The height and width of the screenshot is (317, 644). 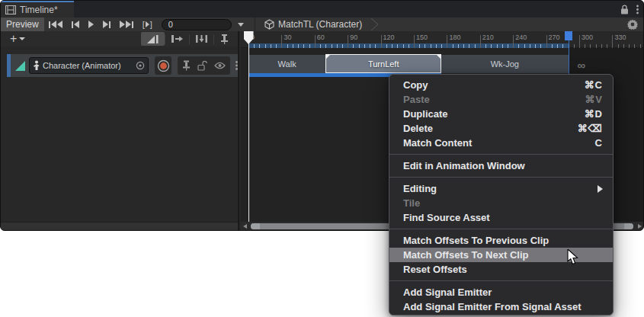 What do you see at coordinates (241, 24) in the screenshot?
I see `frame-options-dropdown-icon` at bounding box center [241, 24].